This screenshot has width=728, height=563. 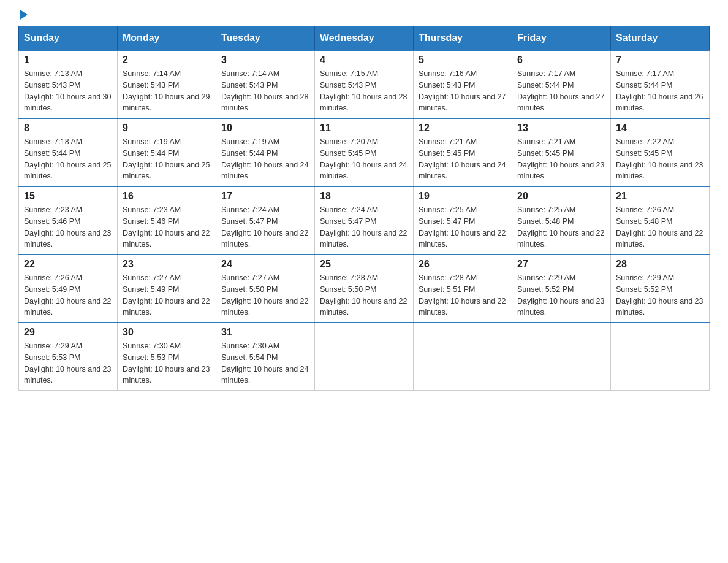 What do you see at coordinates (167, 296) in the screenshot?
I see `day-info: Sunrise: 7:27 AMSunset: 5:49 PMDaylight:…` at bounding box center [167, 296].